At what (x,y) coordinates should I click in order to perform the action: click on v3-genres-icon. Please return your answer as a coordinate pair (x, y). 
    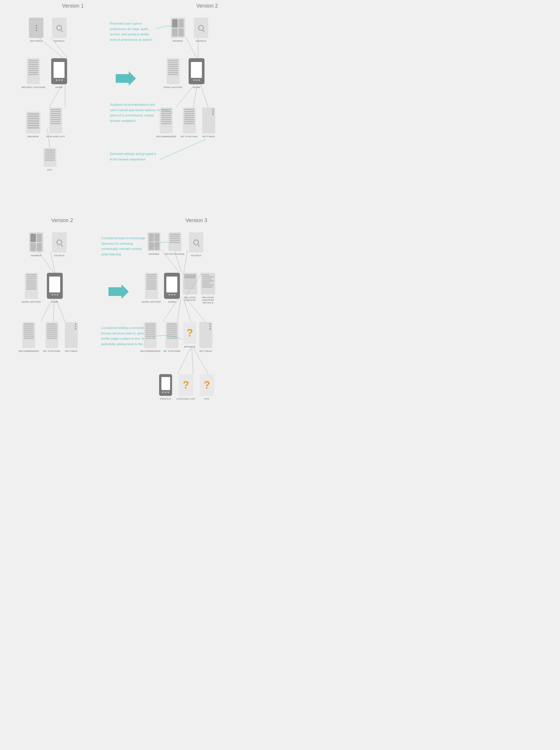
    Looking at the image, I should click on (154, 241).